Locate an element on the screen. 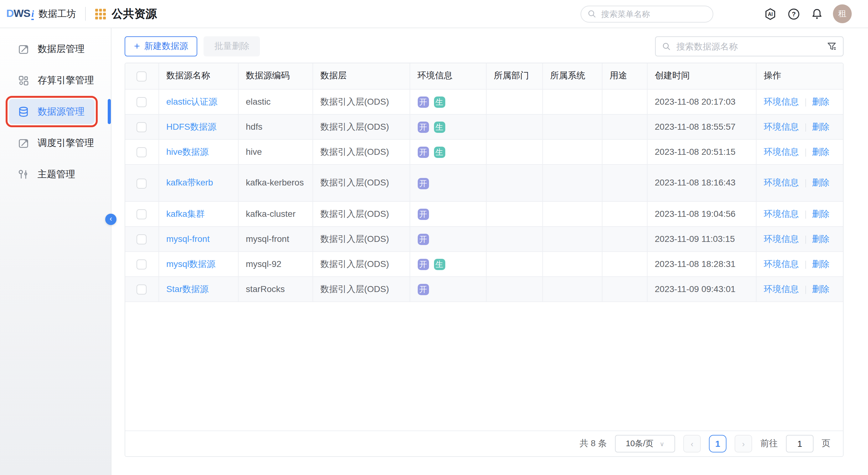 This screenshot has height=475, width=868. datasource-name-link: kafka集群 is located at coordinates (185, 214).